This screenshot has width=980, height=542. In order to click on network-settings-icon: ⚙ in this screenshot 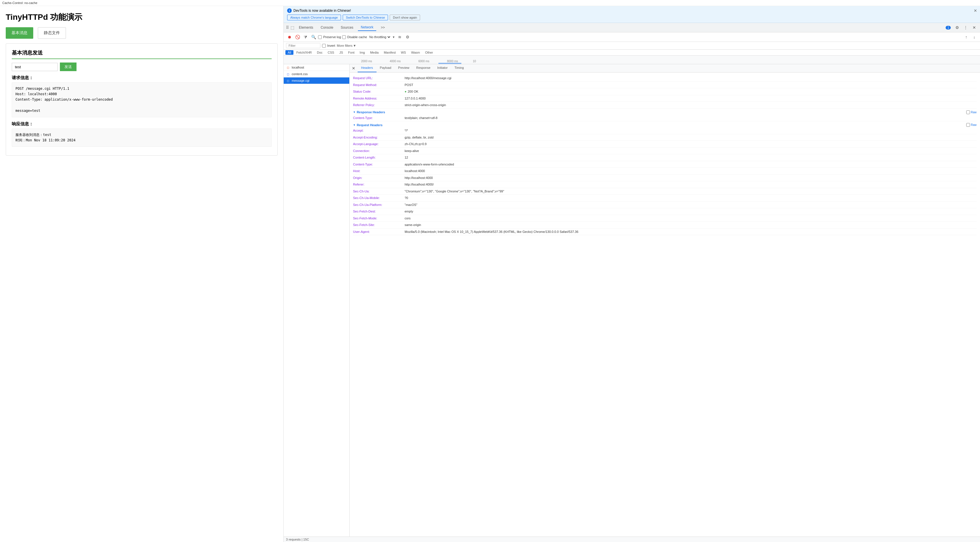, I will do `click(408, 37)`.